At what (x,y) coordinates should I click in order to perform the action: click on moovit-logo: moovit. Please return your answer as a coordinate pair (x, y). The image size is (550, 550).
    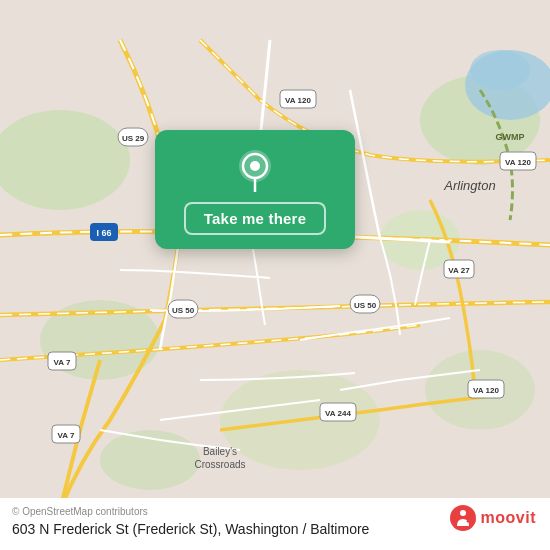
    Looking at the image, I should click on (492, 518).